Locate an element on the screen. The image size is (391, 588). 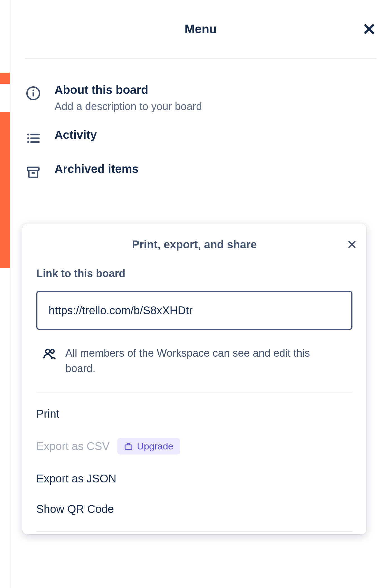
action-label: Export as CSV is located at coordinates (73, 446).